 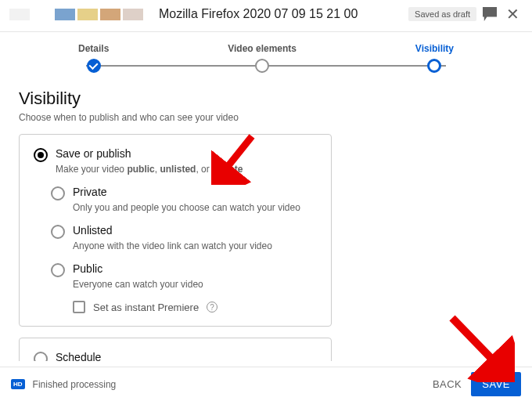 I want to click on step-circle-active-icon, so click(x=434, y=66).